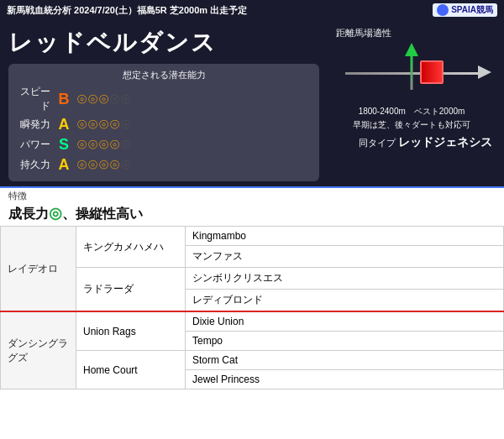 The image size is (504, 439). Describe the element at coordinates (131, 247) in the screenshot. I see `pedigree-group2: キングカメハメハ` at that location.